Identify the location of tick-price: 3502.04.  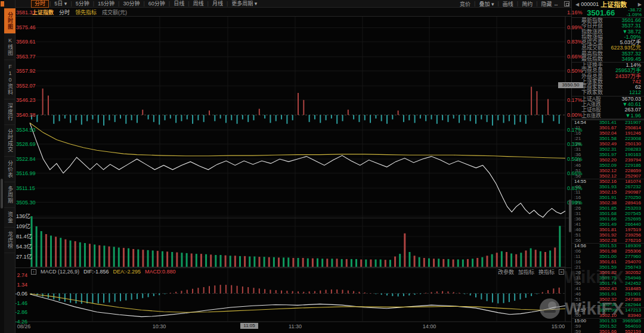
(603, 133).